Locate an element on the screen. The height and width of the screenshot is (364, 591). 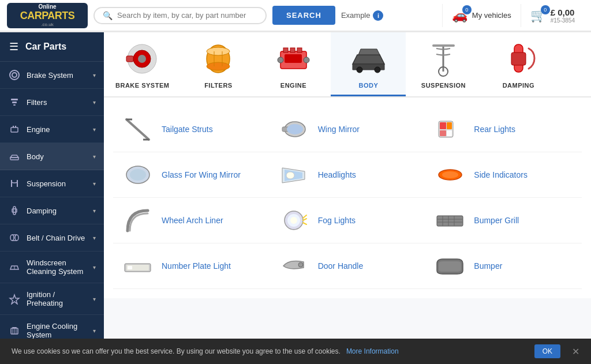
my-vehicles-action: 🚗 0 My vehicles is located at coordinates (481, 16).